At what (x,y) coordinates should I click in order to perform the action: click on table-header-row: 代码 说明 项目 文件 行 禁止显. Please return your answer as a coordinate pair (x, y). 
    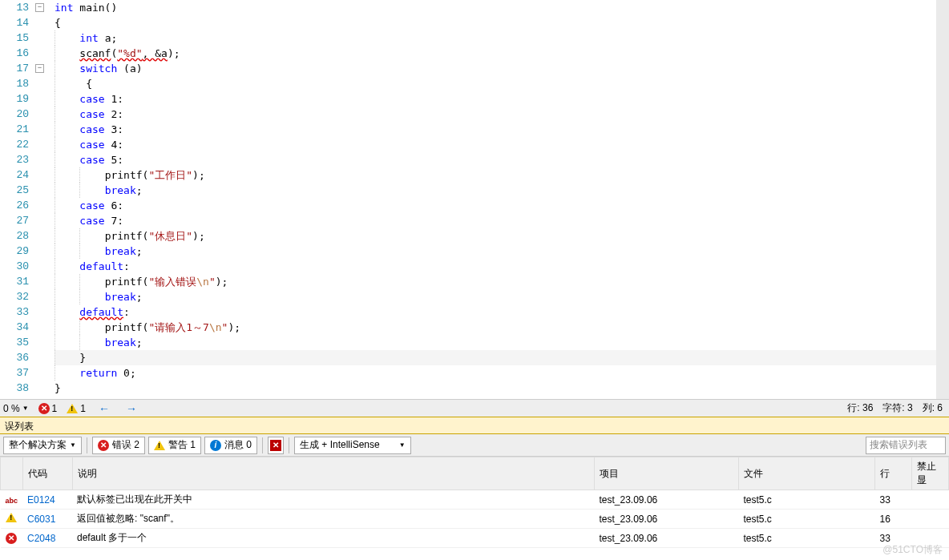
    Looking at the image, I should click on (474, 474).